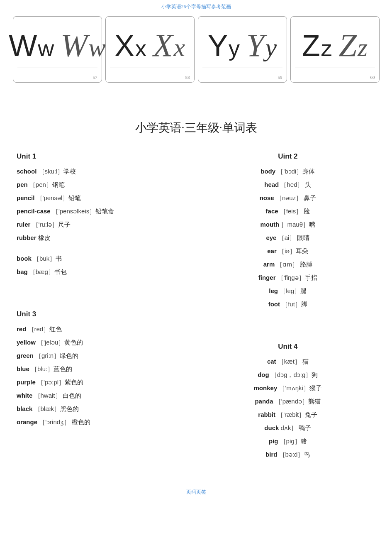 Image resolution: width=392 pixels, height=555 pixels. Describe the element at coordinates (288, 388) in the screenshot. I see `unit4-entry-monkey: monkey ［'mʌŋki］猴子` at that location.